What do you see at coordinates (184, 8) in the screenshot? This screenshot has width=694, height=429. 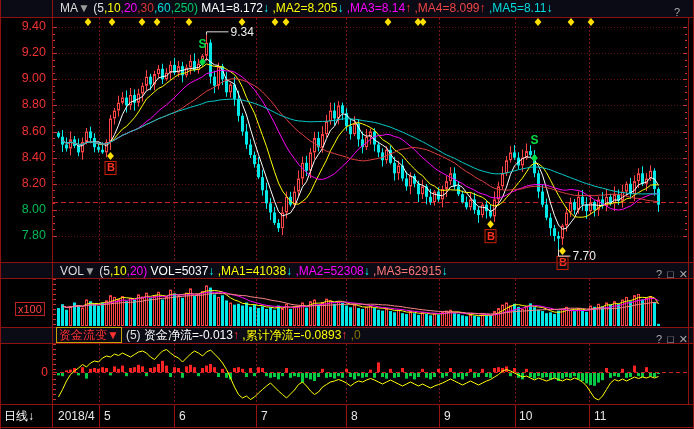 I see `main-header-segment: ,250)` at bounding box center [184, 8].